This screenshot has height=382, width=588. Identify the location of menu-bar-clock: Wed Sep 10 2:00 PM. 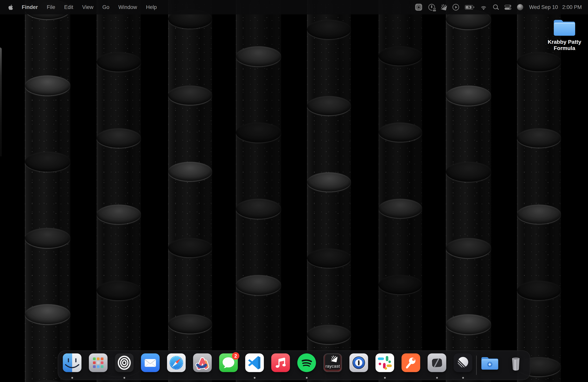
(555, 7).